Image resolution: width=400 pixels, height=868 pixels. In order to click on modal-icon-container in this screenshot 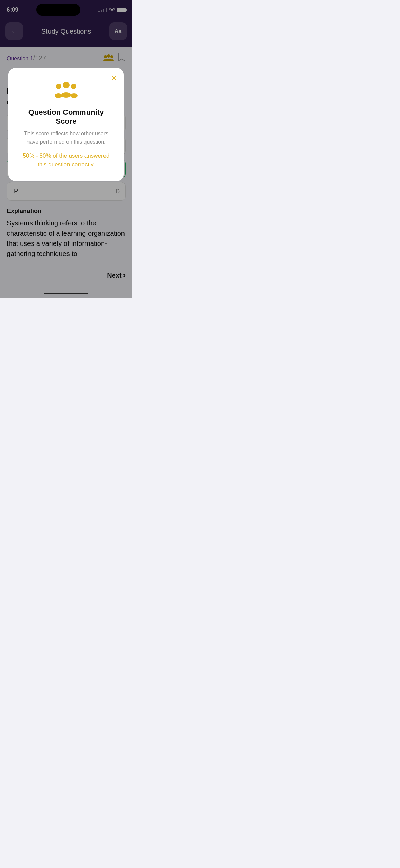, I will do `click(66, 90)`.